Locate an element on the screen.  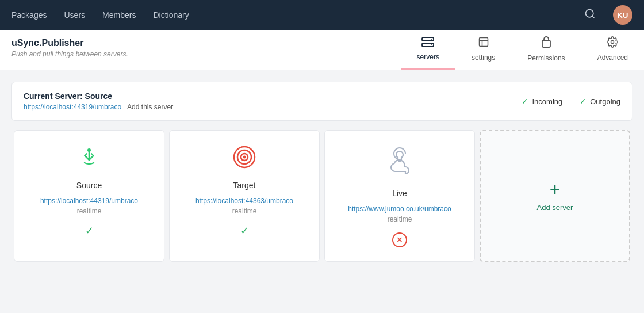
avatar: KU is located at coordinates (623, 15).